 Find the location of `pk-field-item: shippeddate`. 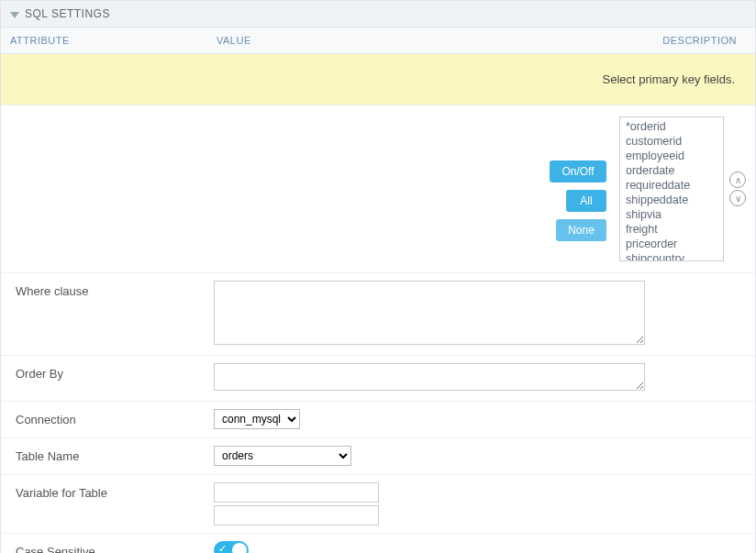

pk-field-item: shippeddate is located at coordinates (672, 200).